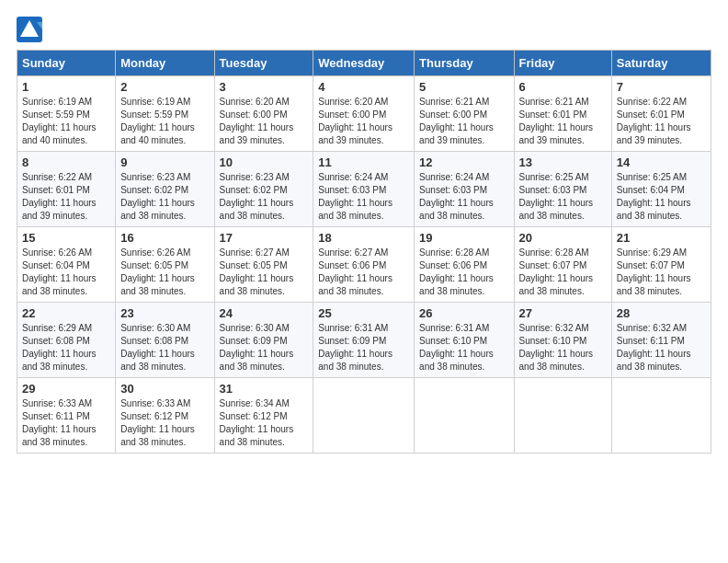  I want to click on calendar-cell: 8Sunrise: 6:22 AMSunset: 6:01 PMDaylight…, so click(66, 190).